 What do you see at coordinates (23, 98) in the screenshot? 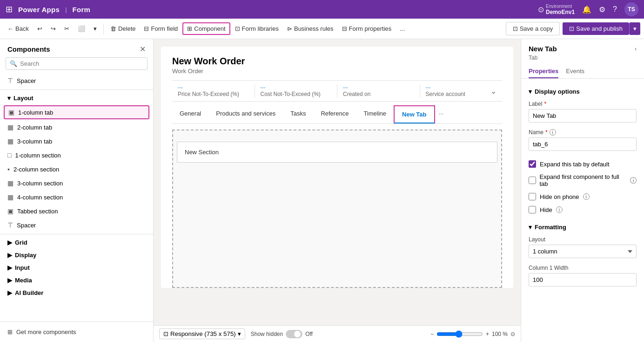
I see `layout-section-label: Layout` at bounding box center [23, 98].